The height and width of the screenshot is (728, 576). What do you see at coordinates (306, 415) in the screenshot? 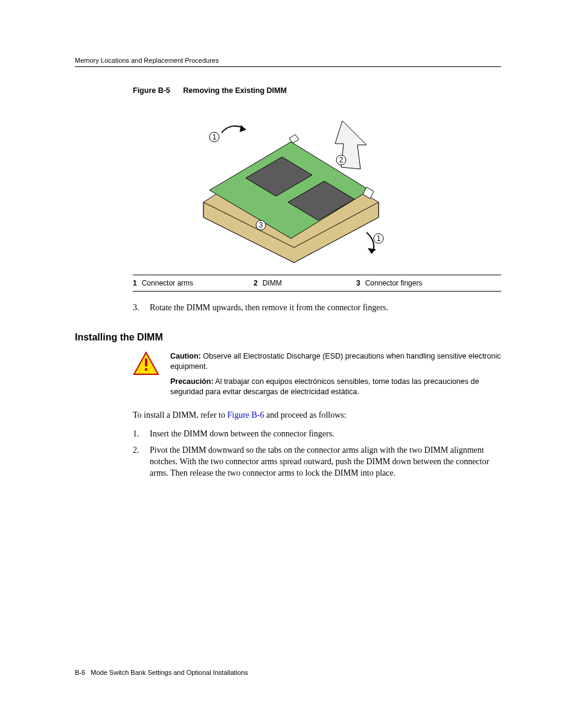
I see `intro-post: and proceed as follows:` at bounding box center [306, 415].